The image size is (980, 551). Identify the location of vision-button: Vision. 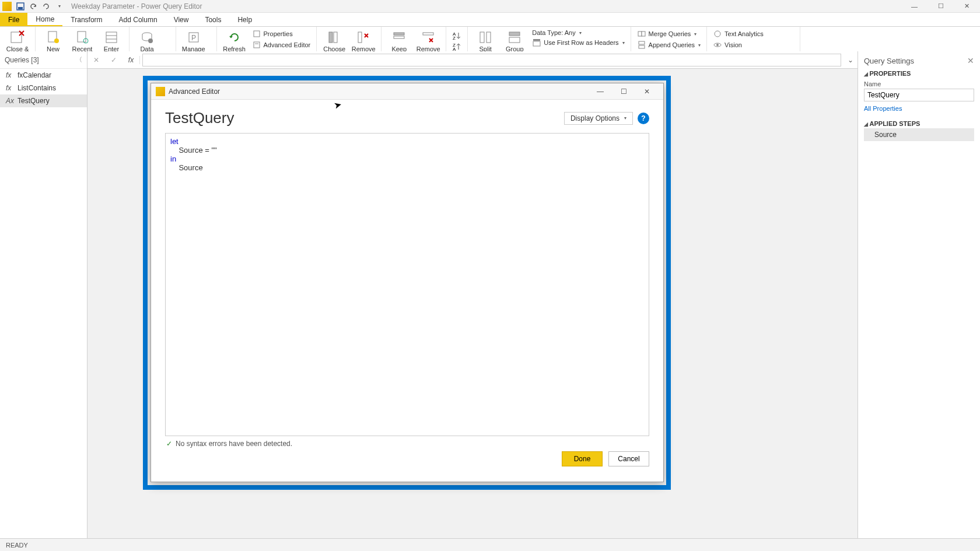
(754, 45).